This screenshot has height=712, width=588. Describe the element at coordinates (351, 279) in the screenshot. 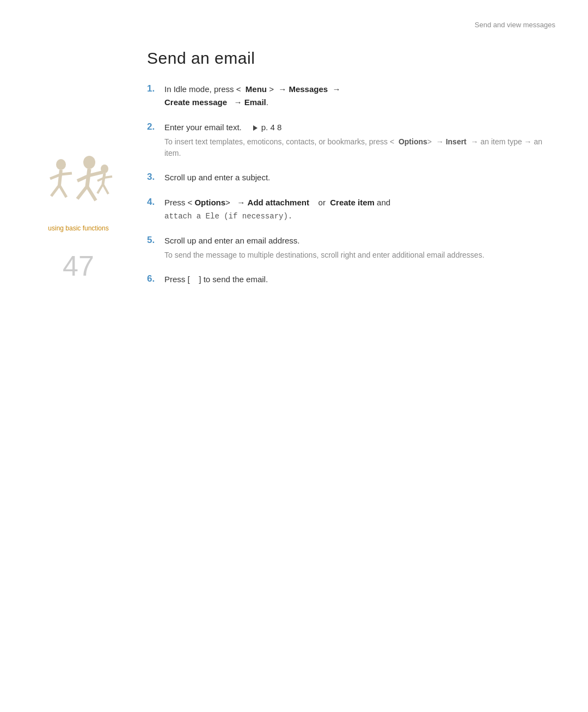

I see `step-6: 6. Press [ ] to send the email.` at that location.